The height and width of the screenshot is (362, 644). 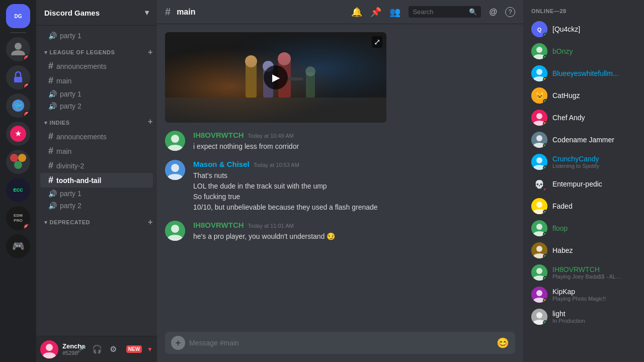 I want to click on channel-hash-icon: #, so click(x=168, y=12).